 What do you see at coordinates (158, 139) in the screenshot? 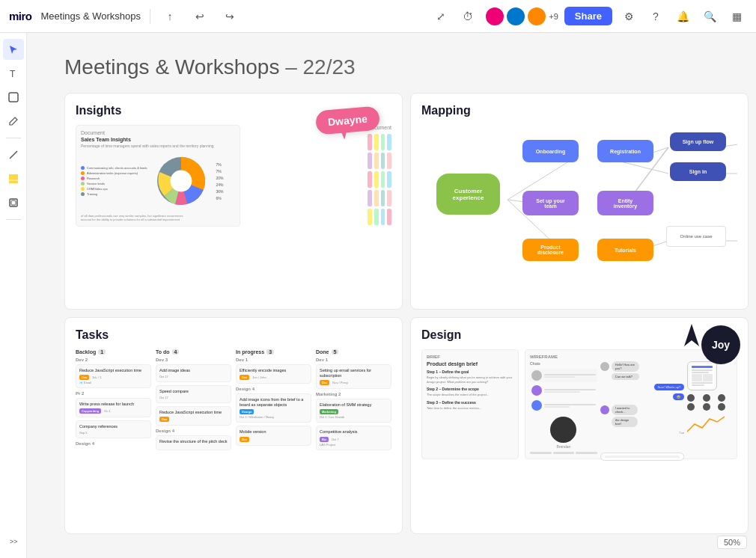
I see `doc-title: Sales Team Insights` at bounding box center [158, 139].